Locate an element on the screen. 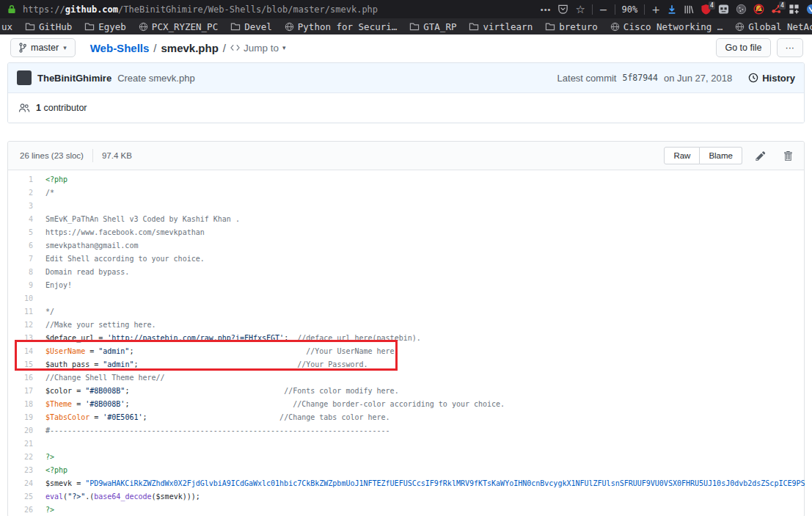 The width and height of the screenshot is (812, 516). line-number: 1 is located at coordinates (21, 180).